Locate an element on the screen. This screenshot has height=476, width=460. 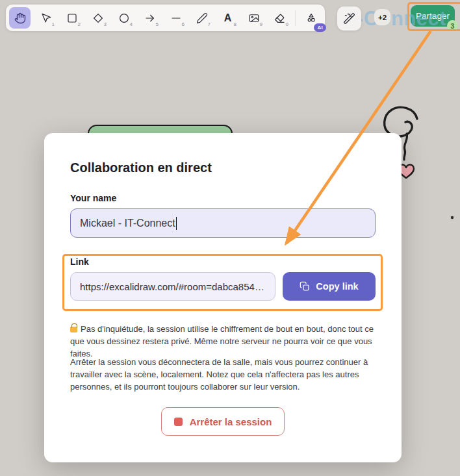
tool-hand is located at coordinates (19, 18).